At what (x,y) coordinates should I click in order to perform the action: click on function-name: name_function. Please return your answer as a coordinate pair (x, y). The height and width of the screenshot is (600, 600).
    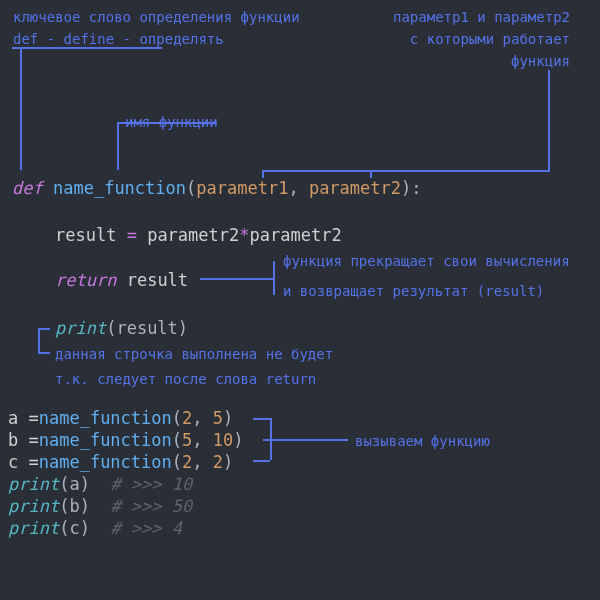
    Looking at the image, I should click on (120, 188).